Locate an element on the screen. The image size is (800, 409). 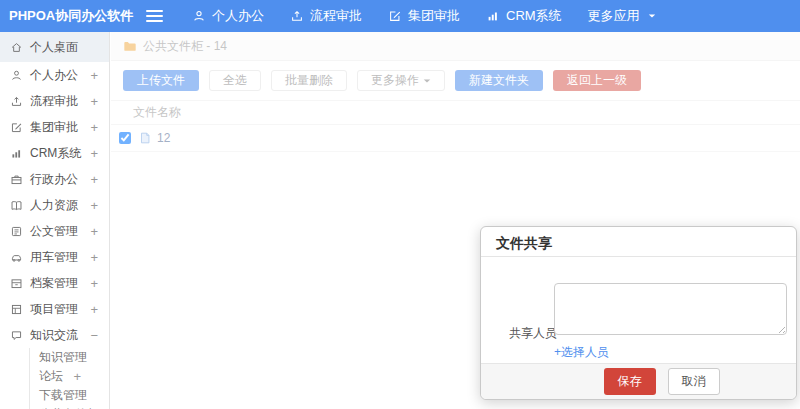
cancel-button: 取消 is located at coordinates (694, 382).